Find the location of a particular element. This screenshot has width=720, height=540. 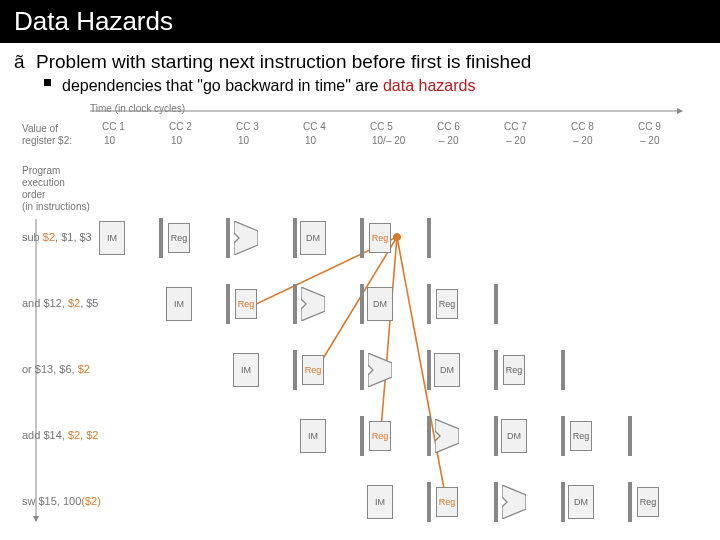

dot-icon is located at coordinates (53, 82).